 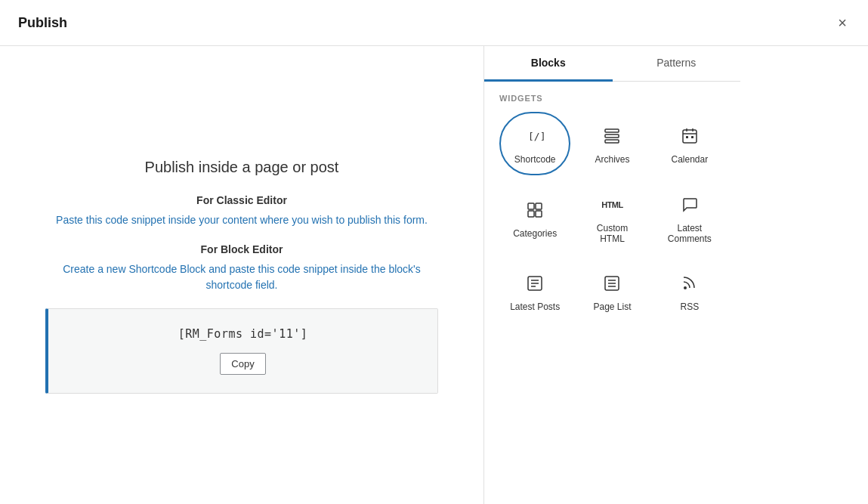 What do you see at coordinates (243, 334) in the screenshot?
I see `code-snippet: [RM_Forms id='11']` at bounding box center [243, 334].